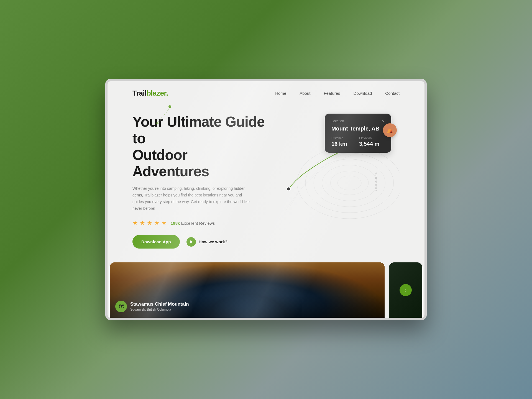  What do you see at coordinates (192, 198) in the screenshot?
I see `hero-description: Whether you're into camping, hiking, cli…` at bounding box center [192, 198].